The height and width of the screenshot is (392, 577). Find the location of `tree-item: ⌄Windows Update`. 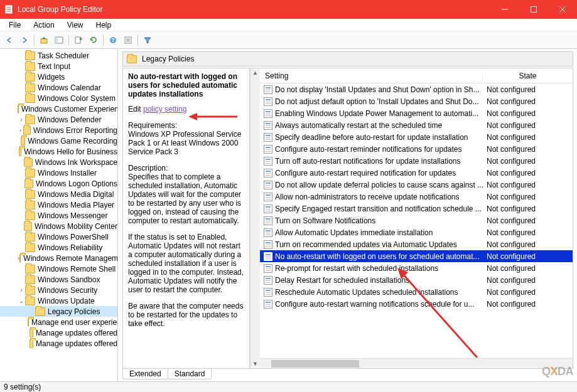

tree-item: ⌄Windows Update is located at coordinates (59, 301).